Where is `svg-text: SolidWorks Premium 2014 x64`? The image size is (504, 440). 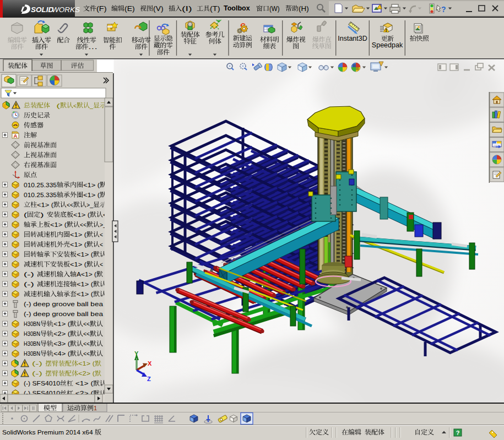
svg-text: SolidWorks Premium 2014 x64 is located at coordinates (48, 432).